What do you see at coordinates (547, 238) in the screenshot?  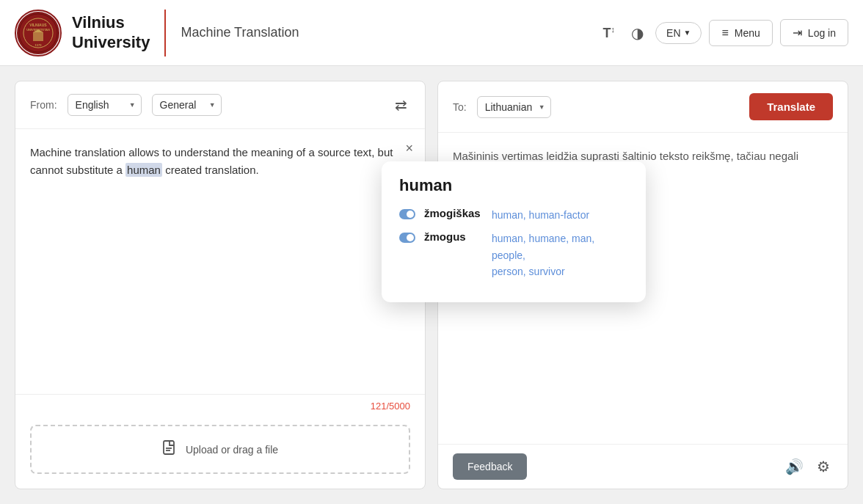 I see `dict-link-humane: humane` at bounding box center [547, 238].